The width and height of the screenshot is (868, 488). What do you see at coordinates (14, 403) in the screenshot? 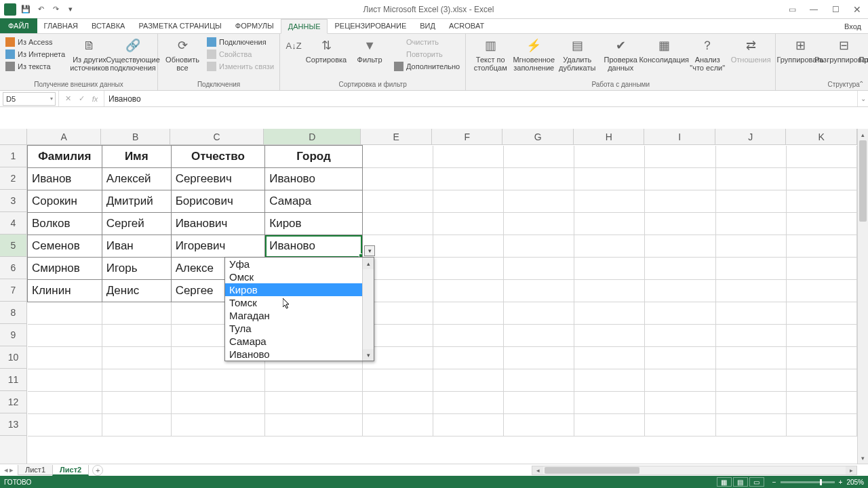
I see `row-header-12: 12` at bounding box center [14, 403].